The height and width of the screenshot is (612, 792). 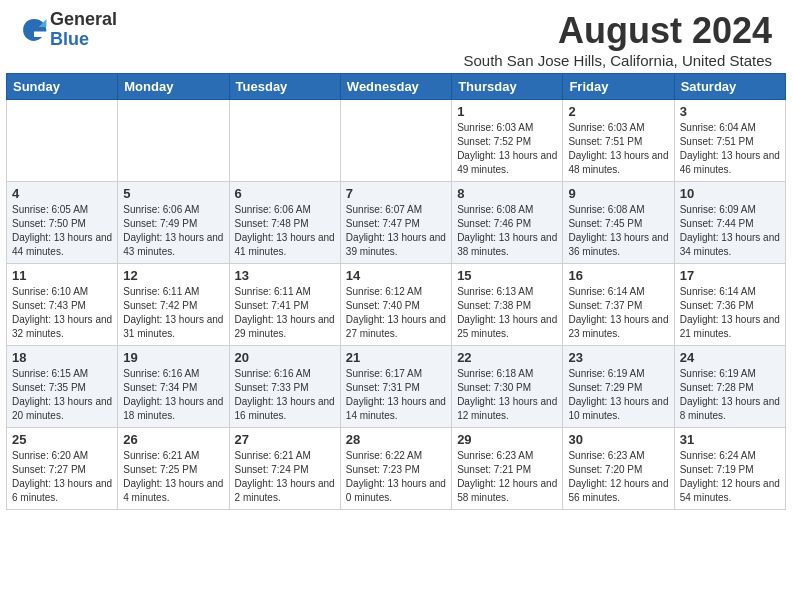 I want to click on day-number: 9, so click(x=618, y=194).